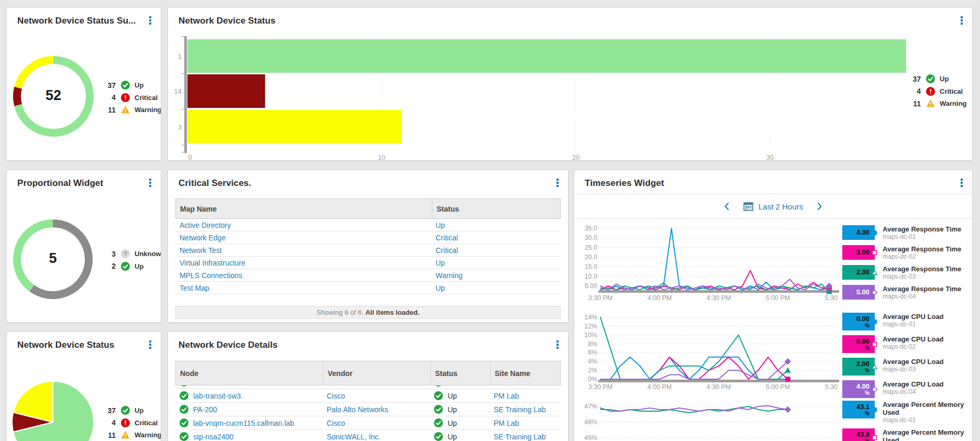 This screenshot has width=980, height=441. What do you see at coordinates (368, 410) in the screenshot?
I see `table-row: PA-200Palo Alto NetworksUpSE Training La…` at bounding box center [368, 410].